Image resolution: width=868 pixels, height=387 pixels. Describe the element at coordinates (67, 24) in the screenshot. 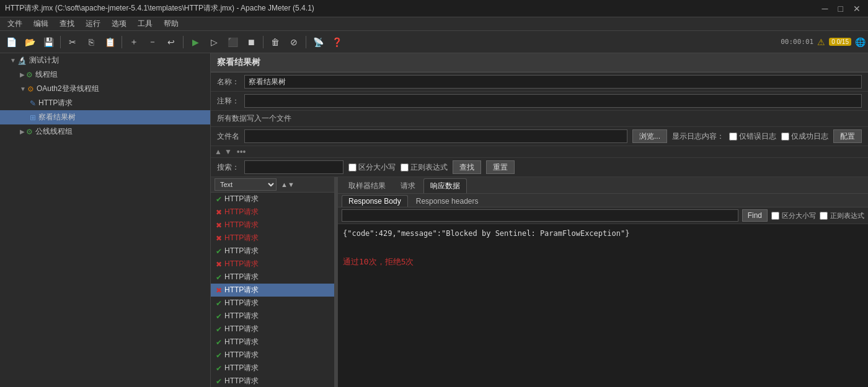

I see `menu-find: 查找` at that location.